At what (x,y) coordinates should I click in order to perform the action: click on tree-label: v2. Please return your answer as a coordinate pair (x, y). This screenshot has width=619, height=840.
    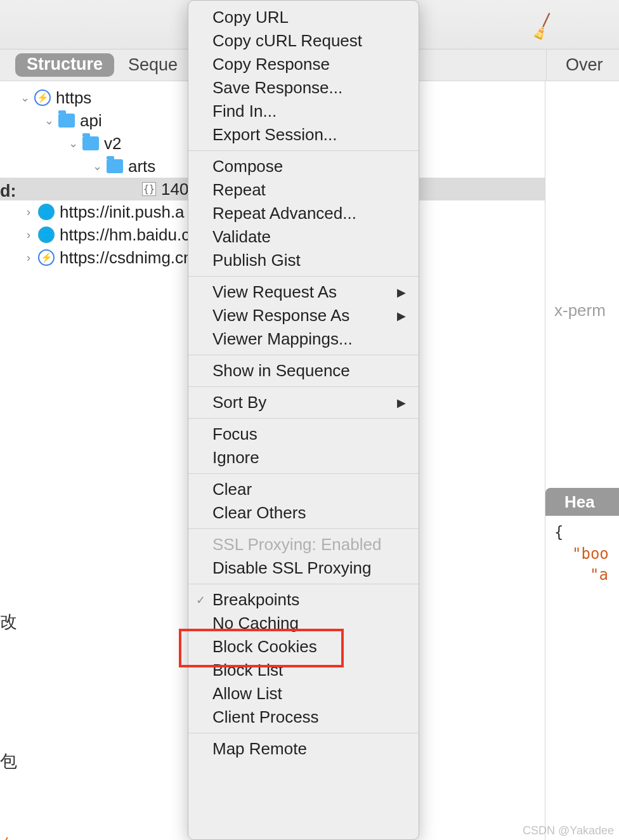
    Looking at the image, I should click on (113, 143).